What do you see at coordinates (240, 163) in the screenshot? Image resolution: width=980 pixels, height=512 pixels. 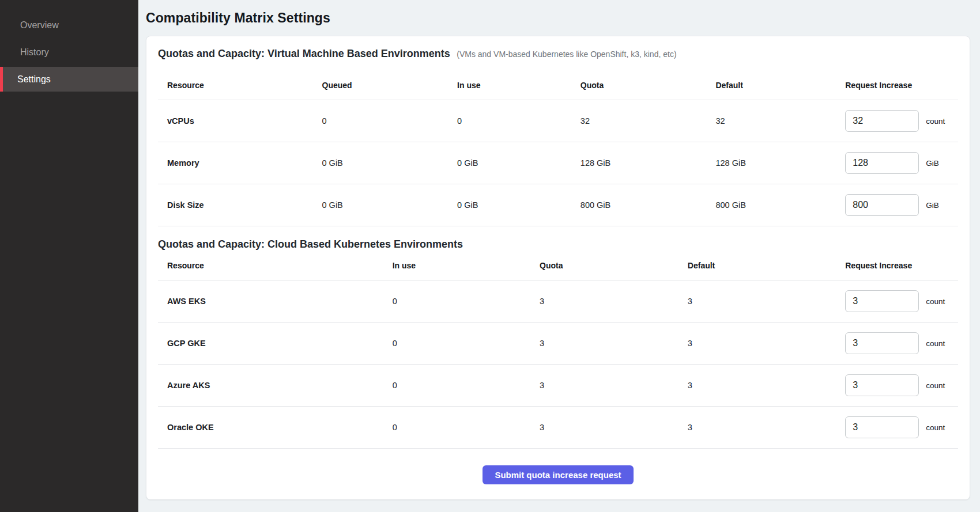 I see `resource-name-cell: Memory` at bounding box center [240, 163].